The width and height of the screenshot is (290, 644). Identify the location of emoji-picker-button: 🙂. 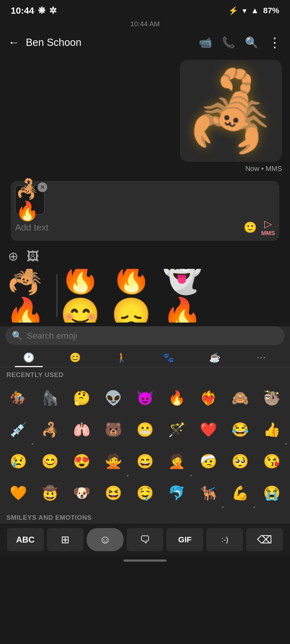
(250, 228).